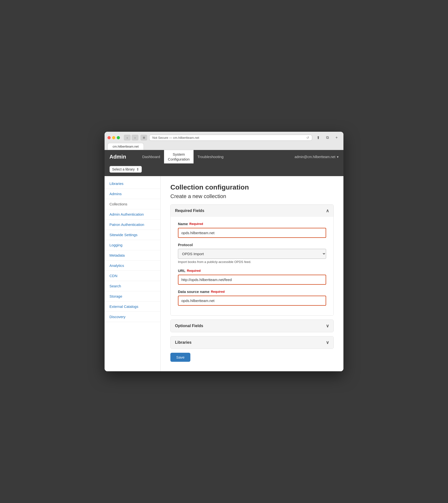 The height and width of the screenshot is (503, 448). Describe the element at coordinates (318, 137) in the screenshot. I see `share-button: ⬆` at that location.